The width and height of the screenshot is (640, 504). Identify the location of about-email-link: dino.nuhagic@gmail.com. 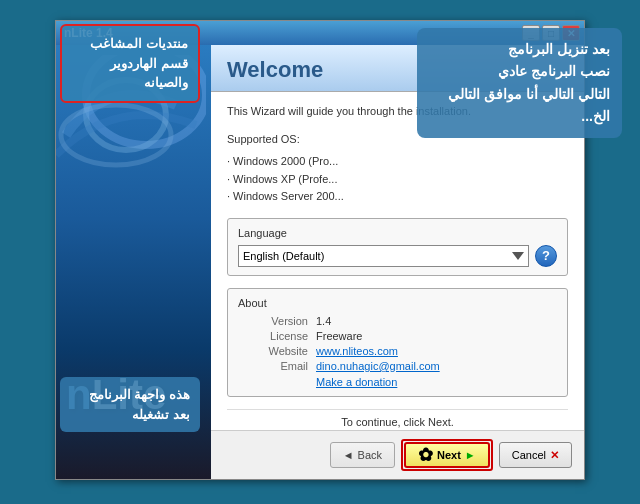
(378, 366).